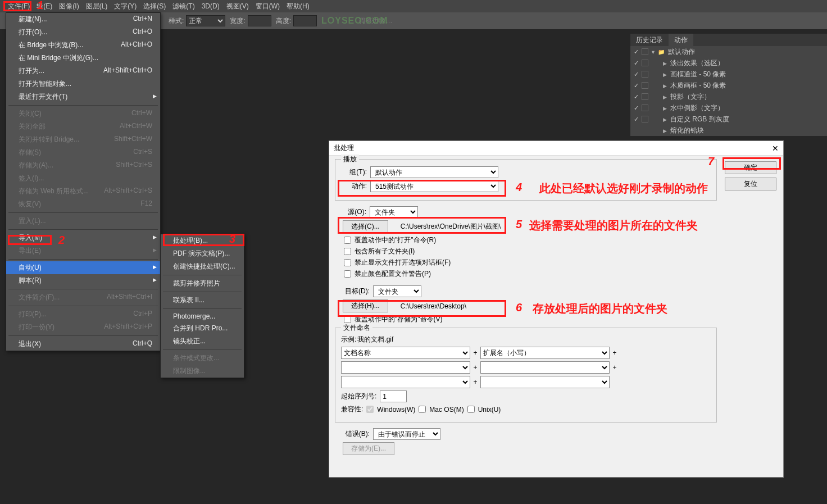  I want to click on source-path: C:\Users\rex\OneDrive\图片\截图\, so click(451, 227).